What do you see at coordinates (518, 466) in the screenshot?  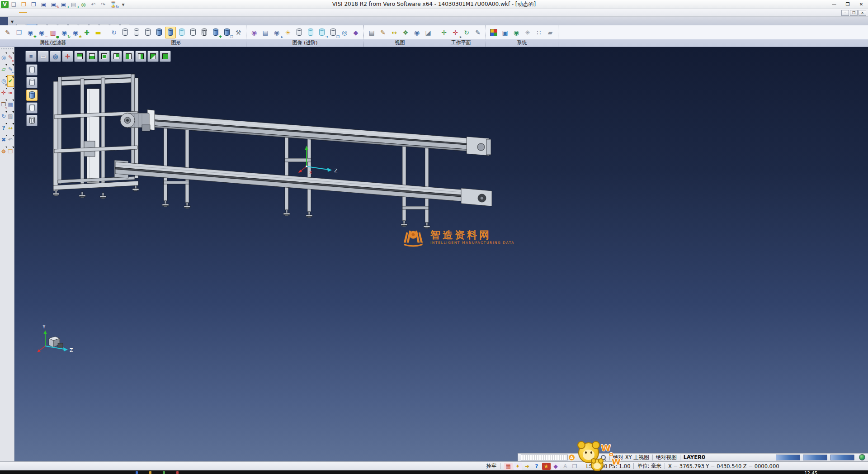 I see `status-wand-icon: ✦` at bounding box center [518, 466].